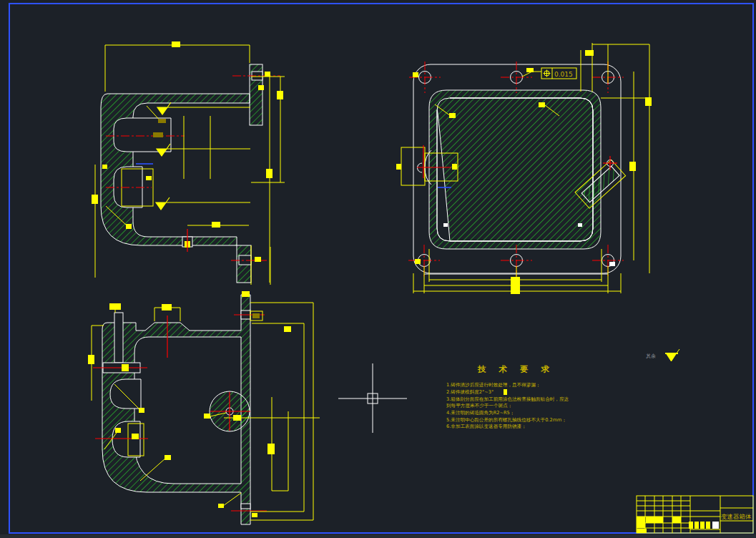 The image size is (756, 538). Describe the element at coordinates (188, 163) in the screenshot. I see `view-side-section` at that location.